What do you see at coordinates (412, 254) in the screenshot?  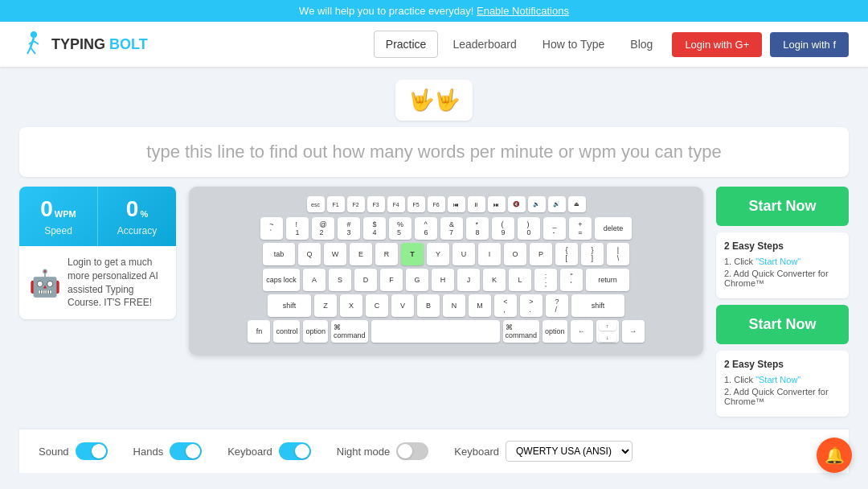 I see `key-t: T` at bounding box center [412, 254].